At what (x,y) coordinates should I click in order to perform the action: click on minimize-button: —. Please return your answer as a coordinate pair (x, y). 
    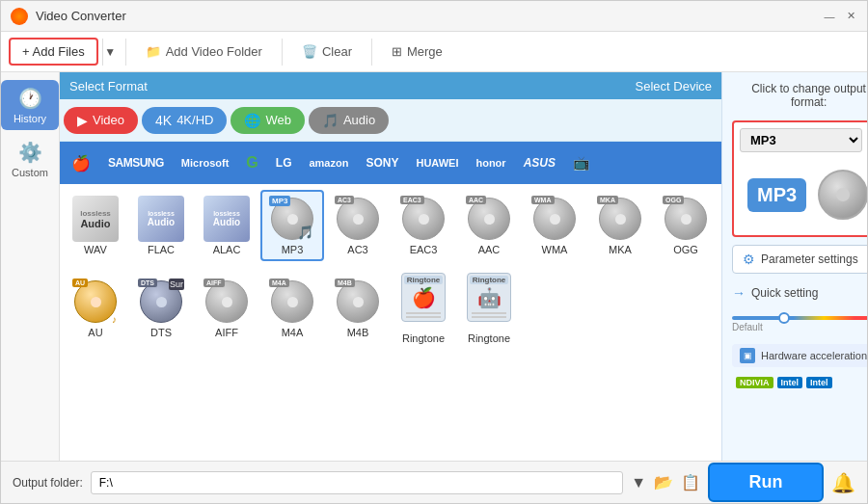
    Looking at the image, I should click on (829, 16).